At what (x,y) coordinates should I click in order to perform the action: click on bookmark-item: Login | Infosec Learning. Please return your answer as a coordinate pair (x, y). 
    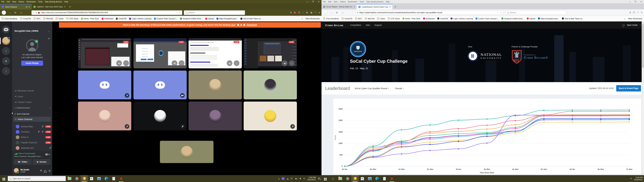
    Looking at the image, I should click on (140, 19).